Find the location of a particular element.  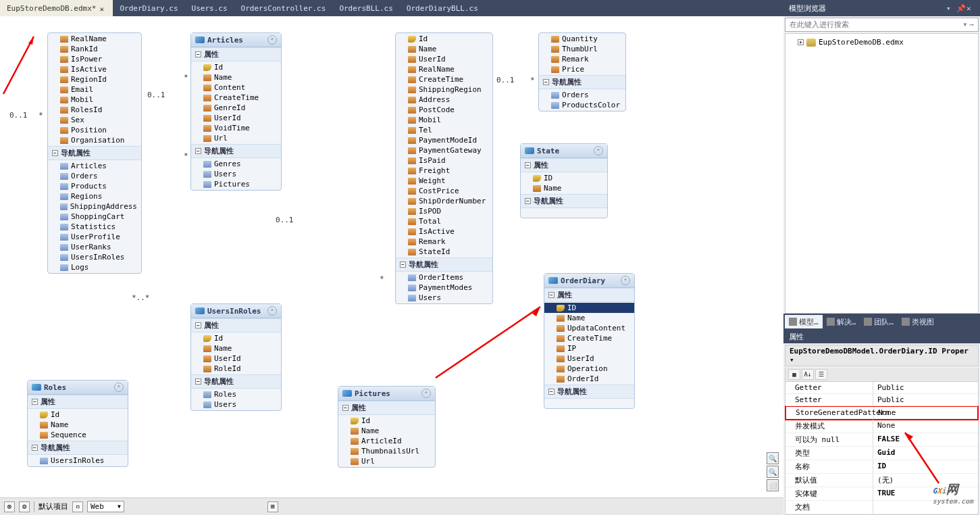

plus-icon: + is located at coordinates (801, 42).